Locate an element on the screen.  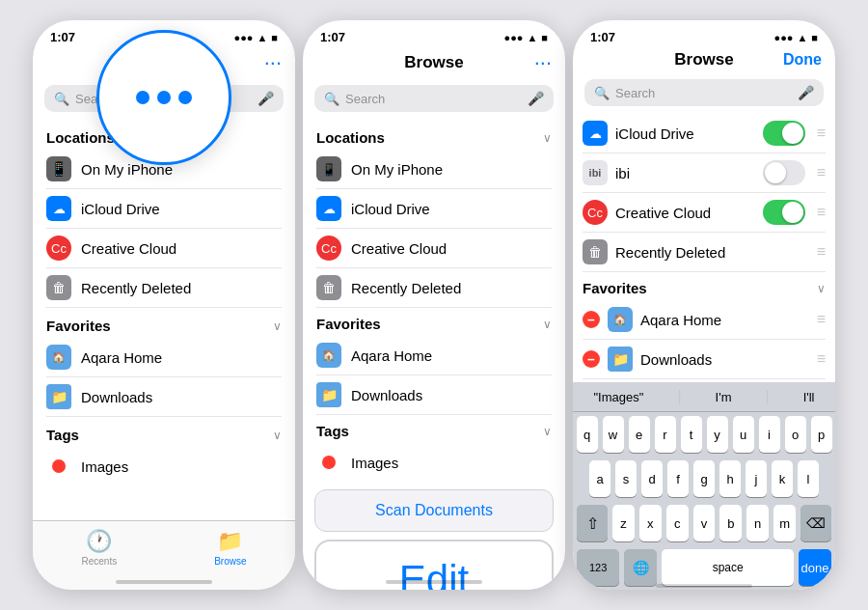
drag-handle-ibi: ≡ is located at coordinates (822, 173).